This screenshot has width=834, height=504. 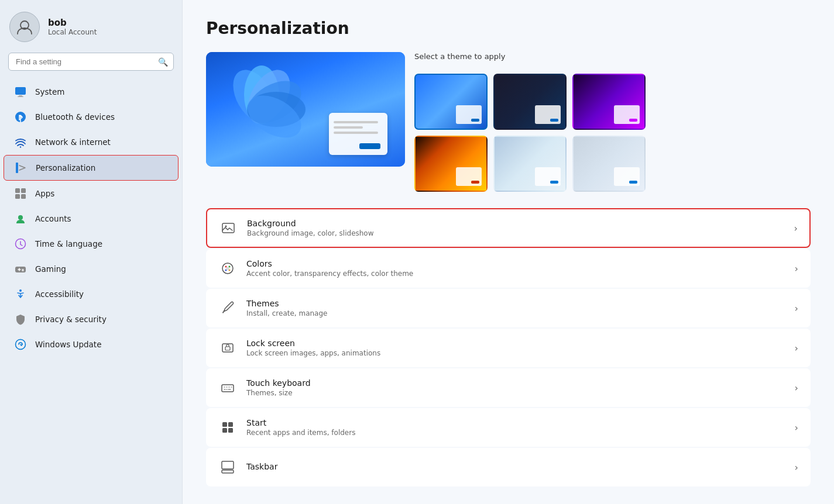 I want to click on avatar, so click(x=25, y=27).